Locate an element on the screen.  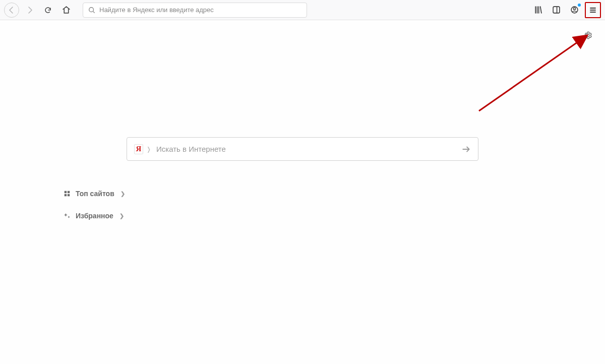
sidebar-button is located at coordinates (556, 10).